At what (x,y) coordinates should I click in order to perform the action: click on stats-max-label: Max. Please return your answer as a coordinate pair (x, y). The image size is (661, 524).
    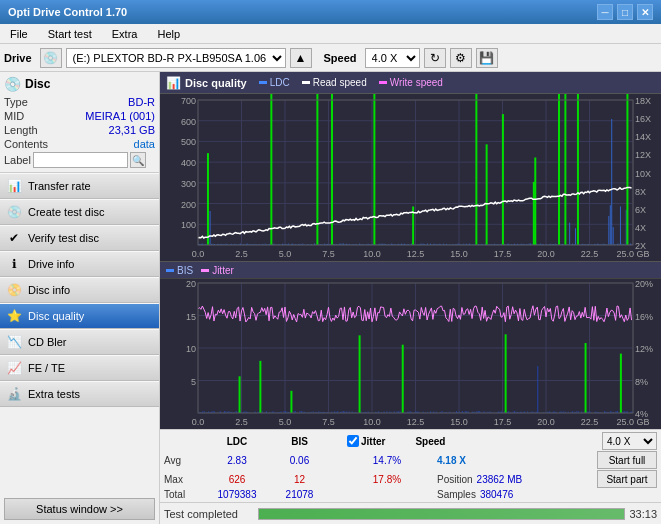
    Looking at the image, I should click on (183, 480).